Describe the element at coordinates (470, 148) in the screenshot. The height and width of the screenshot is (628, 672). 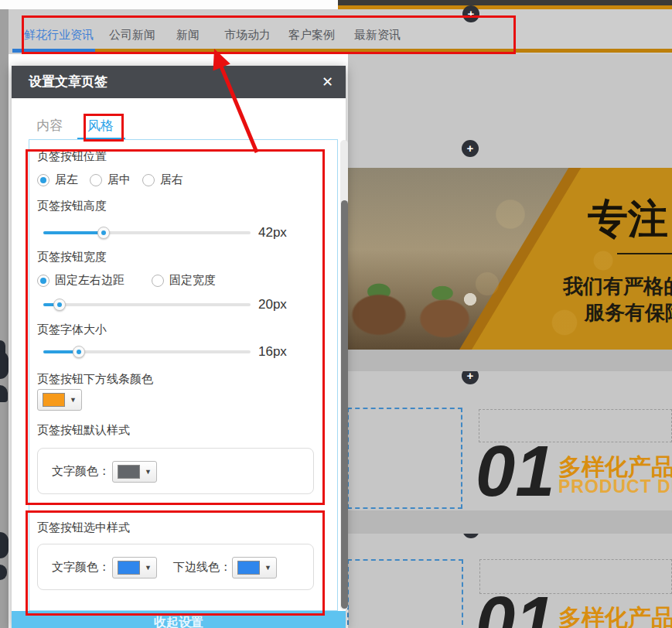
I see `add-module-button: +` at that location.